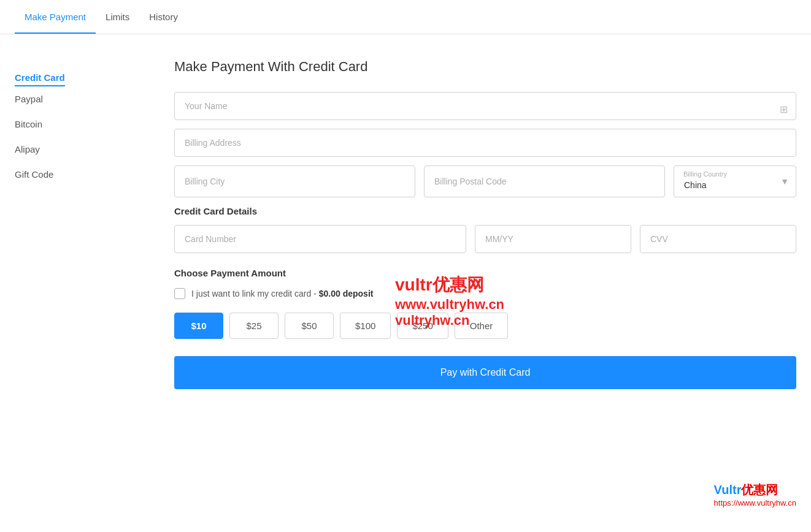 This screenshot has width=811, height=532. I want to click on card-details-label: Credit Card Details, so click(485, 211).